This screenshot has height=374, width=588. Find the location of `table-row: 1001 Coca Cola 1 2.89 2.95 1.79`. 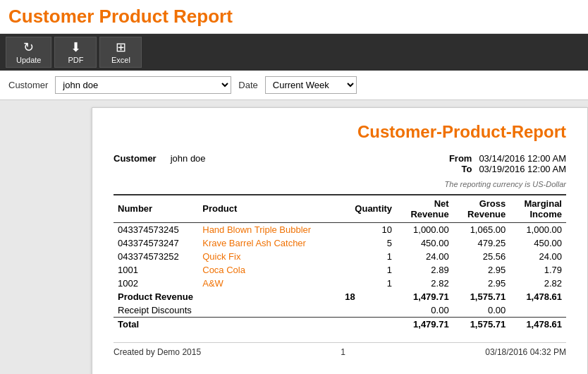

table-row: 1001 Coca Cola 1 2.89 2.95 1.79 is located at coordinates (340, 270).